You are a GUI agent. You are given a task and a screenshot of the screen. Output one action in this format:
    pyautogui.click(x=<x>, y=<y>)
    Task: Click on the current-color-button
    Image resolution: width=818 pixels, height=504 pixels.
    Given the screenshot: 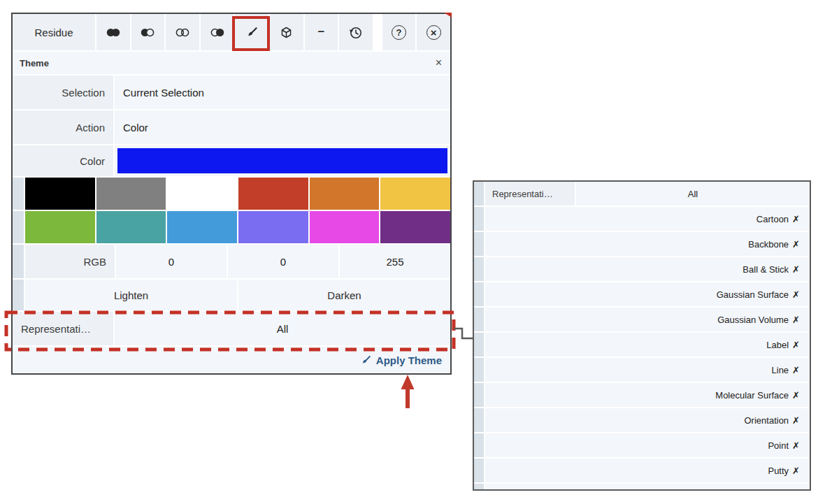 What is the action you would take?
    pyautogui.click(x=282, y=161)
    